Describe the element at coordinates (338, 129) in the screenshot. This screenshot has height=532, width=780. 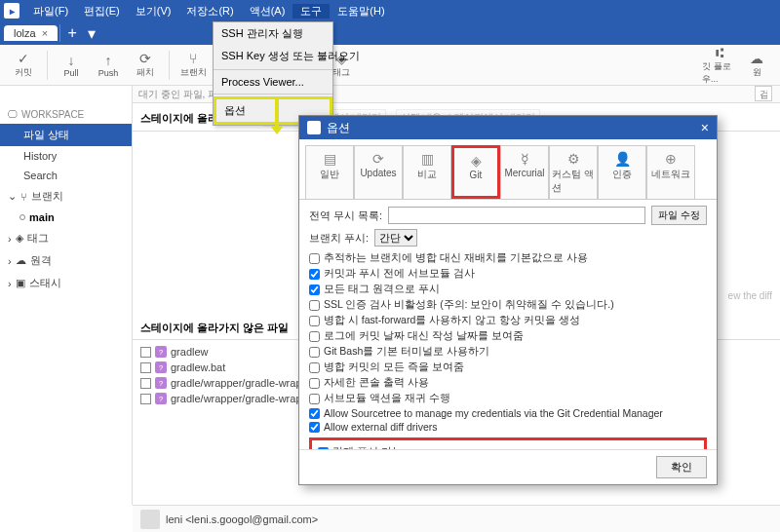
I see `dialog-title: 옵션` at that location.